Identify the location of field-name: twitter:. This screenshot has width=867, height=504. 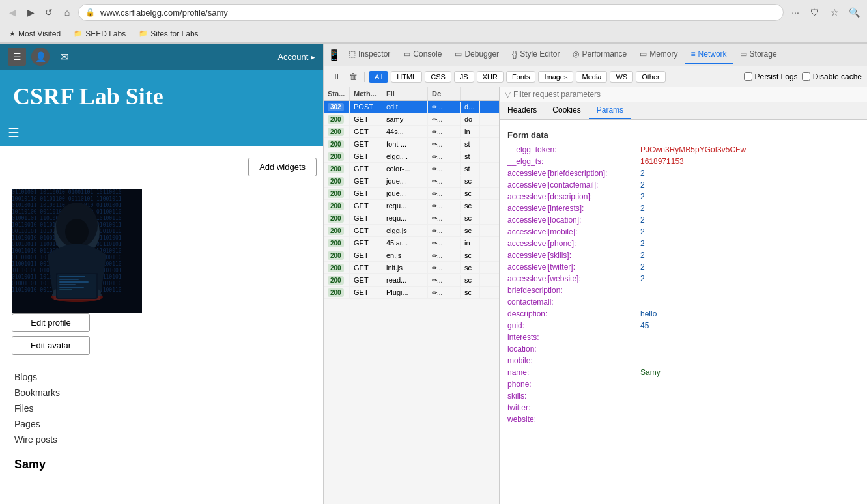
(573, 408).